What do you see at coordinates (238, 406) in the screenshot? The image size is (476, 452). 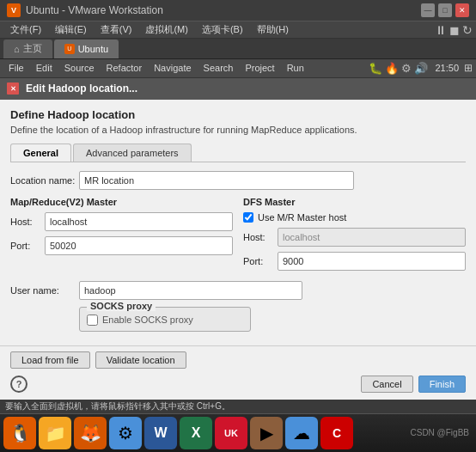 I see `status-bar: 要输入全面到虚拟机，请将鼠标指针移入其中或按 Ctrl+G。` at bounding box center [238, 406].